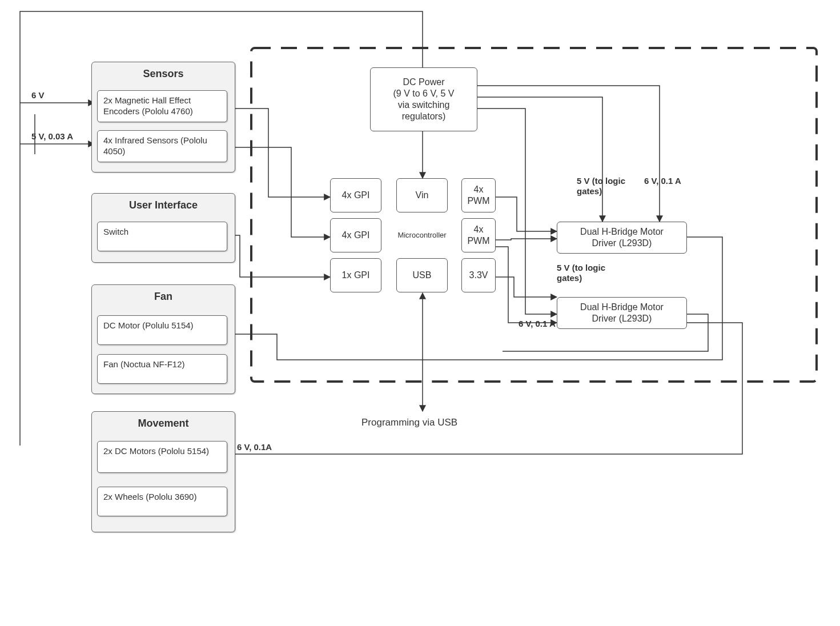  What do you see at coordinates (622, 238) in the screenshot?
I see `box-driver-1: Dual H-Bridge Motor Driver (L293D)` at bounding box center [622, 238].